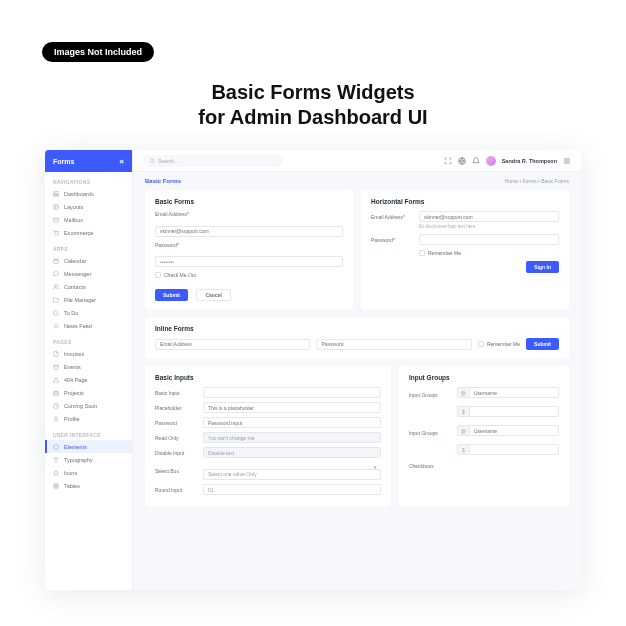  What do you see at coordinates (122, 162) in the screenshot?
I see `close-icon: ×` at bounding box center [122, 162].